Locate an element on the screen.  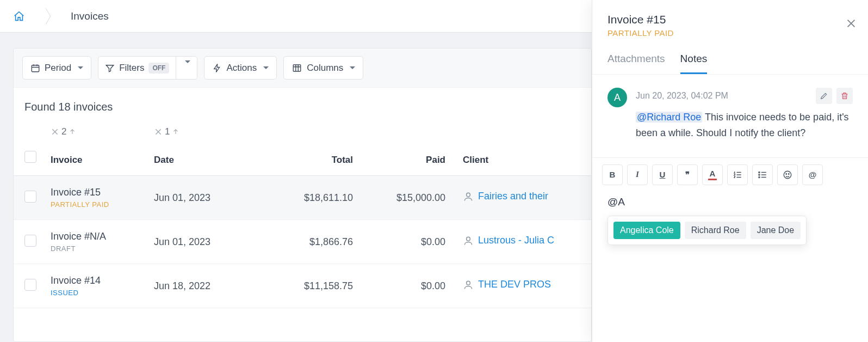
tool-bold: B is located at coordinates (612, 175).